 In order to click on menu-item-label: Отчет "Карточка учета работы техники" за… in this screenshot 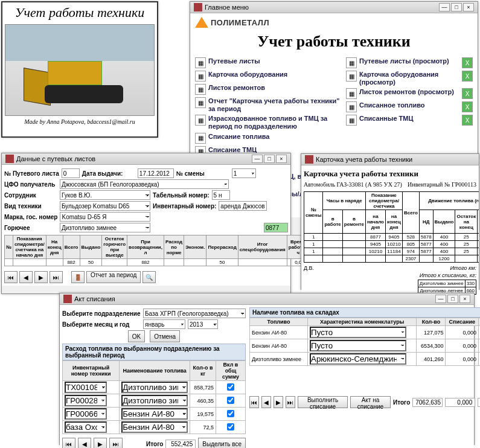, I will do `click(277, 105)`.